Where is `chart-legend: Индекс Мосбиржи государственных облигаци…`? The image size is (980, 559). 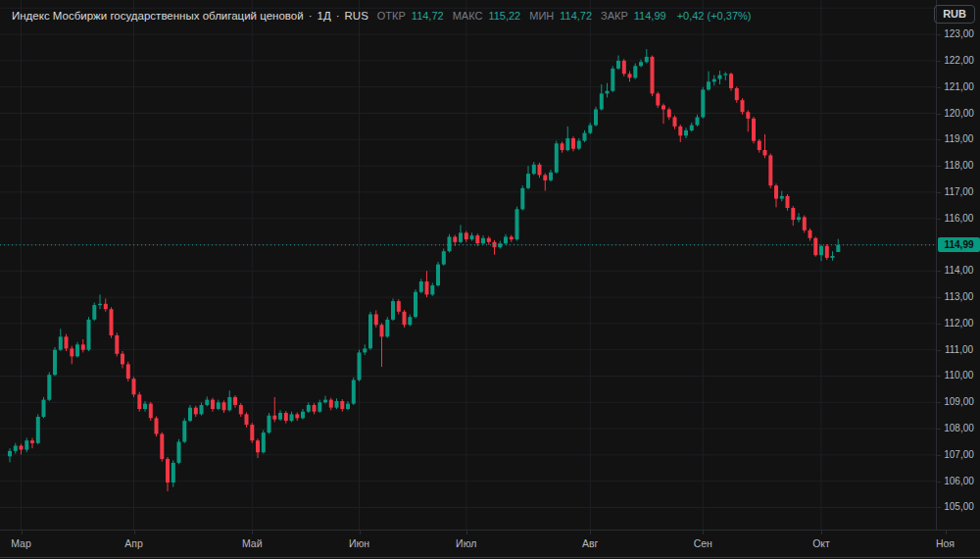
chart-legend: Индекс Мосбиржи государственных облигаци… is located at coordinates (381, 16).